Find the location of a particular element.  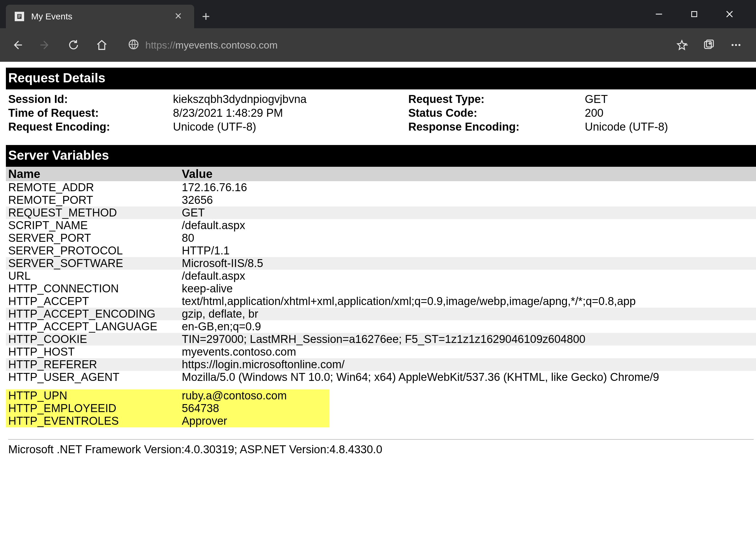

table-row: HTTP_HOSTmyevents.contoso.com is located at coordinates (381, 352).